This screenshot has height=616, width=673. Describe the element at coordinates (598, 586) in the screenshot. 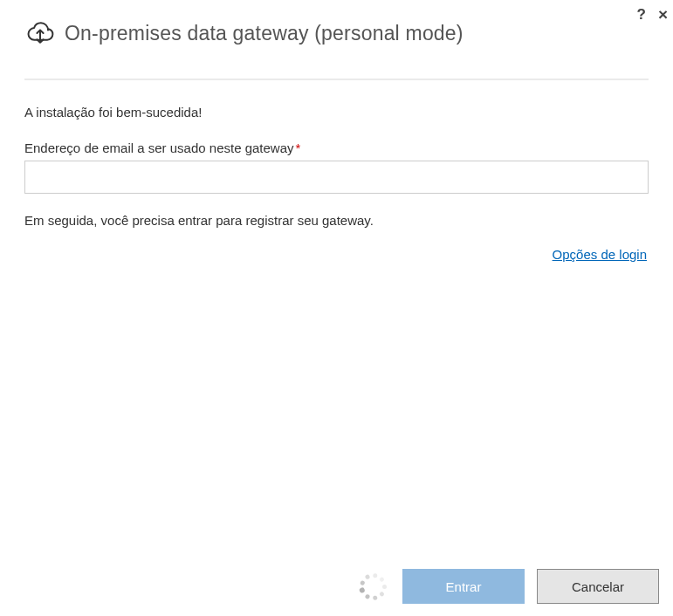

I see `cancel-button: Cancelar` at that location.